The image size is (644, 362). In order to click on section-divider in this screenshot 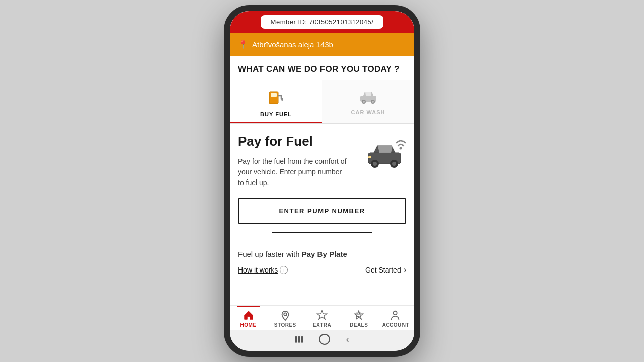, I will do `click(322, 232)`.